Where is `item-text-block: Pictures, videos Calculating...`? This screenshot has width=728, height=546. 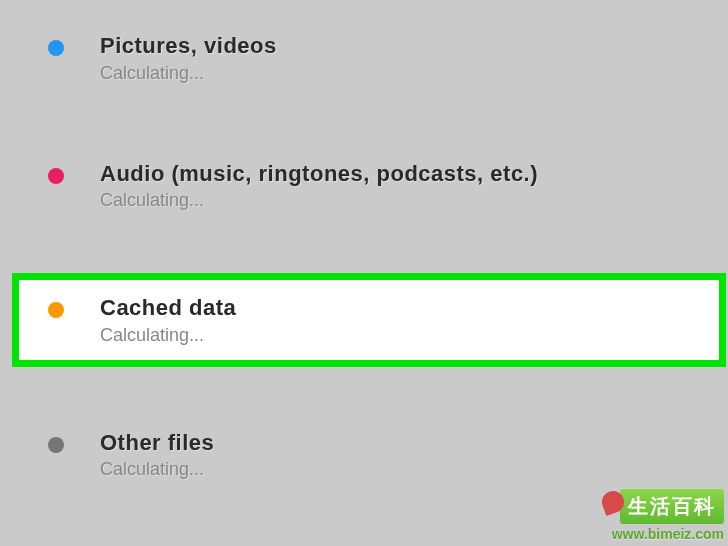 item-text-block: Pictures, videos Calculating... is located at coordinates (188, 58).